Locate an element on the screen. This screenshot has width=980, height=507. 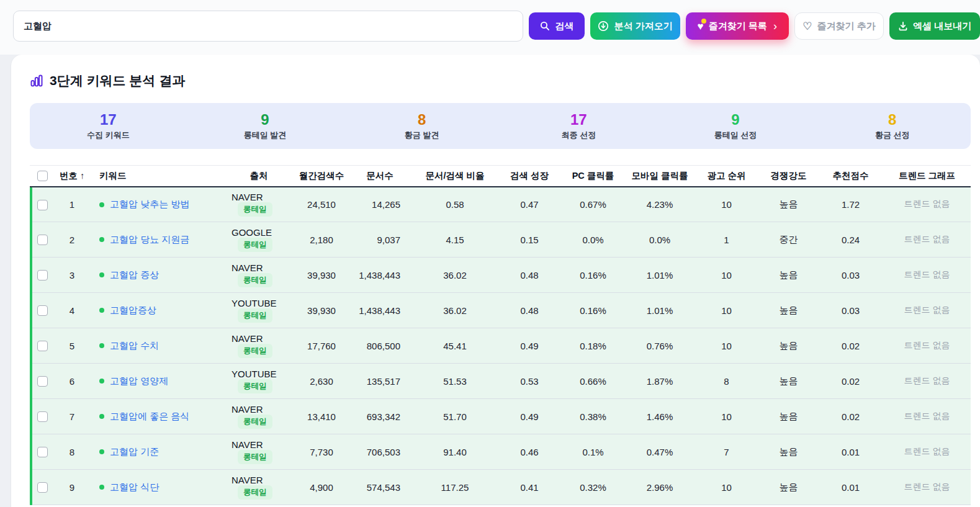
ad-rank: 7 is located at coordinates (726, 452).